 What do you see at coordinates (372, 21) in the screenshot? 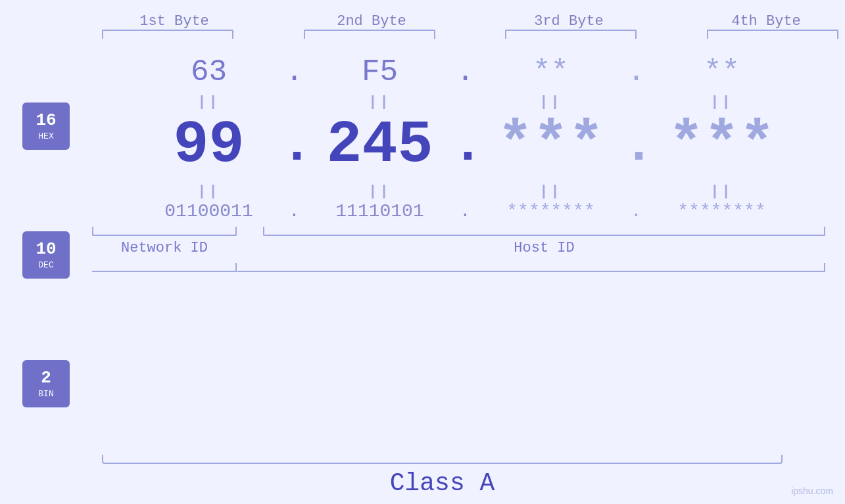
I see `byte-header-2: 2nd Byte` at bounding box center [372, 21].